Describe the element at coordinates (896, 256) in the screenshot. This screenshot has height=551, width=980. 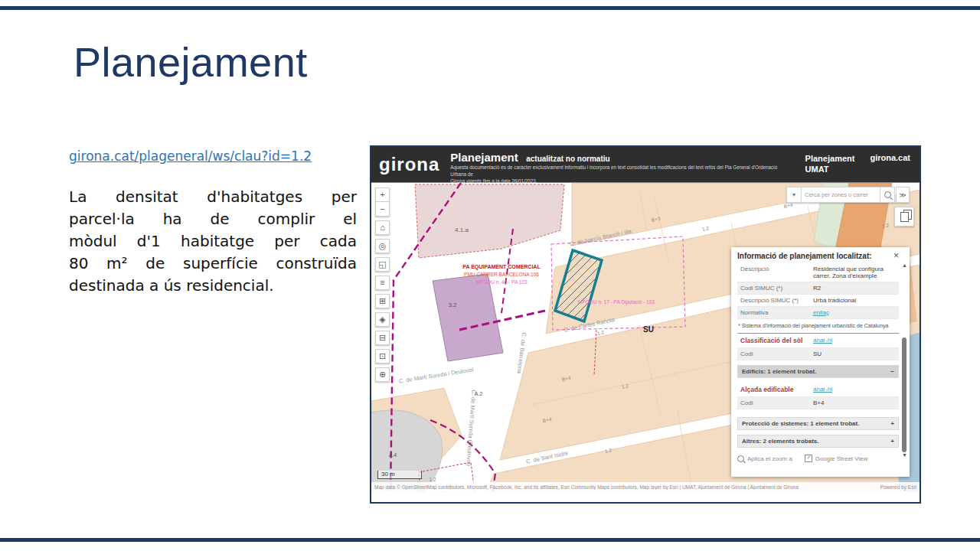
I see `close-icon: ×` at that location.